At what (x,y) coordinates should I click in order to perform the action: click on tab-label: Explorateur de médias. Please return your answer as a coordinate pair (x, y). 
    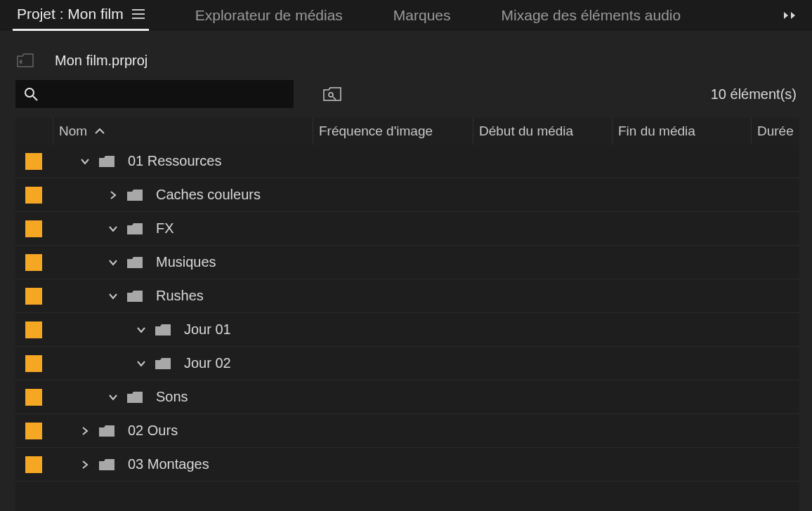
    Looking at the image, I should click on (269, 15).